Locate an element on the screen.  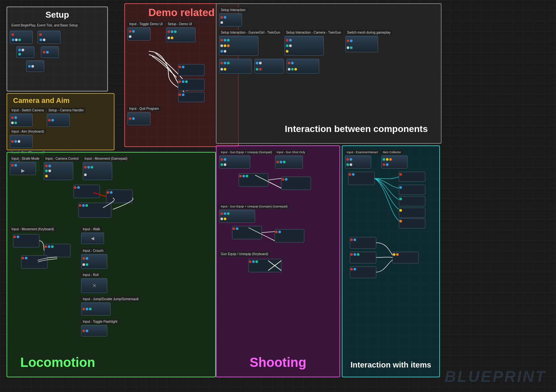
loco-flashlight-block is located at coordinates (94, 331).